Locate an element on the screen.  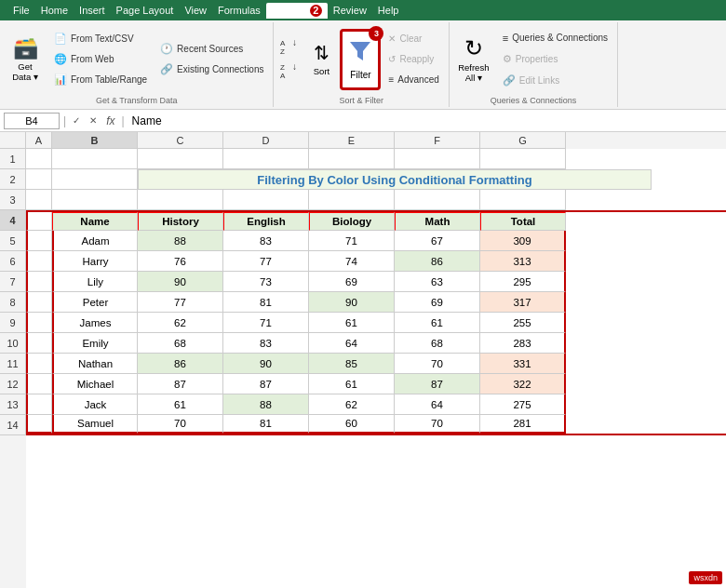
sort-az-button: AZ↓ is located at coordinates (289, 47).